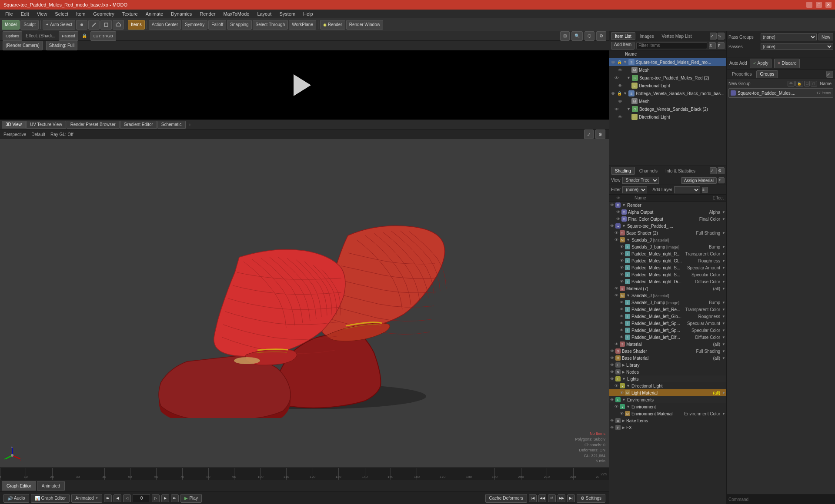  What do you see at coordinates (50, 498) in the screenshot?
I see `graph-editor-btn: 📊 Graph Editor` at bounding box center [50, 498].